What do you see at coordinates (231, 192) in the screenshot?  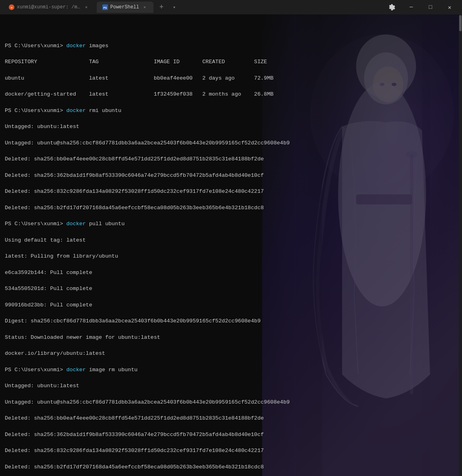 I see `line-10: Deleted: sha256:832c9286fda134a08292f530…` at bounding box center [231, 192].